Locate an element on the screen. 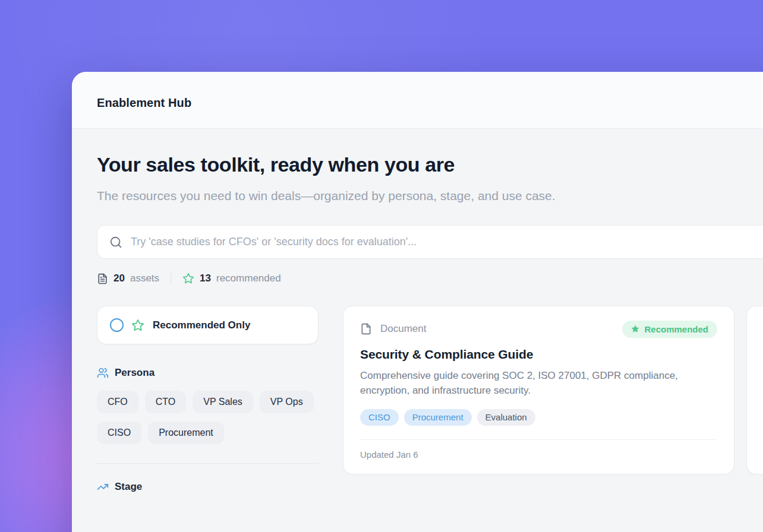 Image resolution: width=763 pixels, height=532 pixels. window-header: Enablement Hub is located at coordinates (417, 100).